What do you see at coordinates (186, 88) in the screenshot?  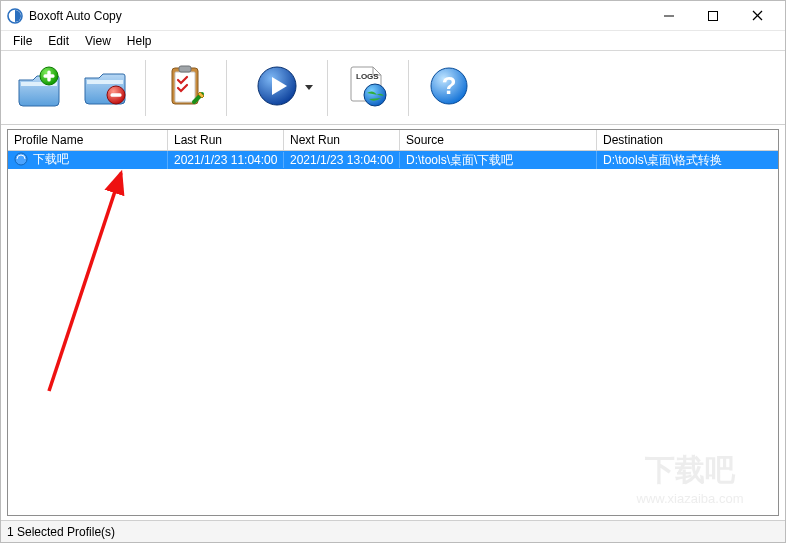 I see `edit-profile-button` at bounding box center [186, 88].